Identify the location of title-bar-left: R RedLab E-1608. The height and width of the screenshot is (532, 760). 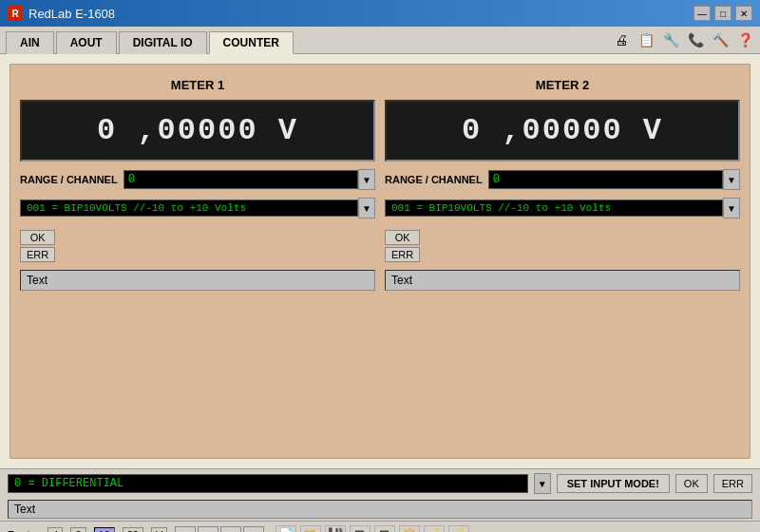
(61, 13).